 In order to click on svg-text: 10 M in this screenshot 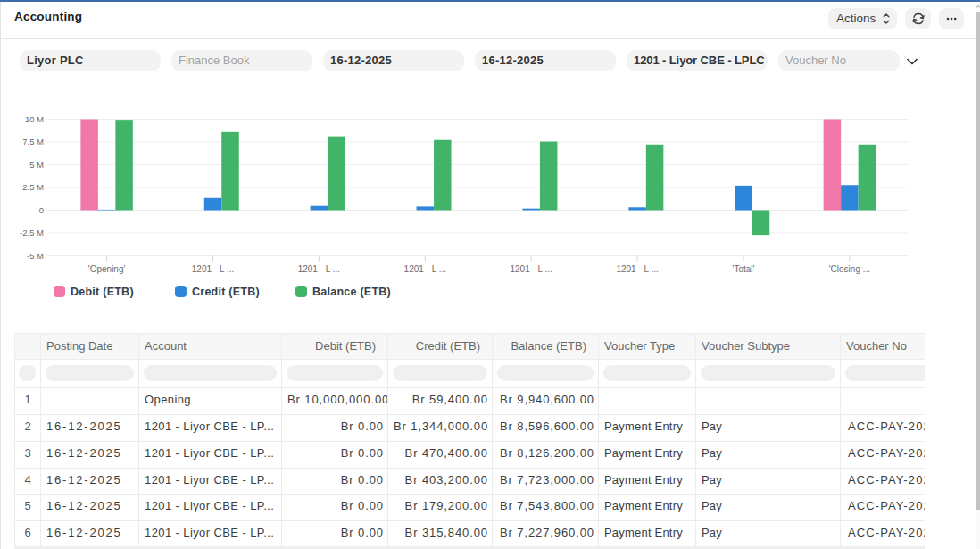, I will do `click(34, 120)`.